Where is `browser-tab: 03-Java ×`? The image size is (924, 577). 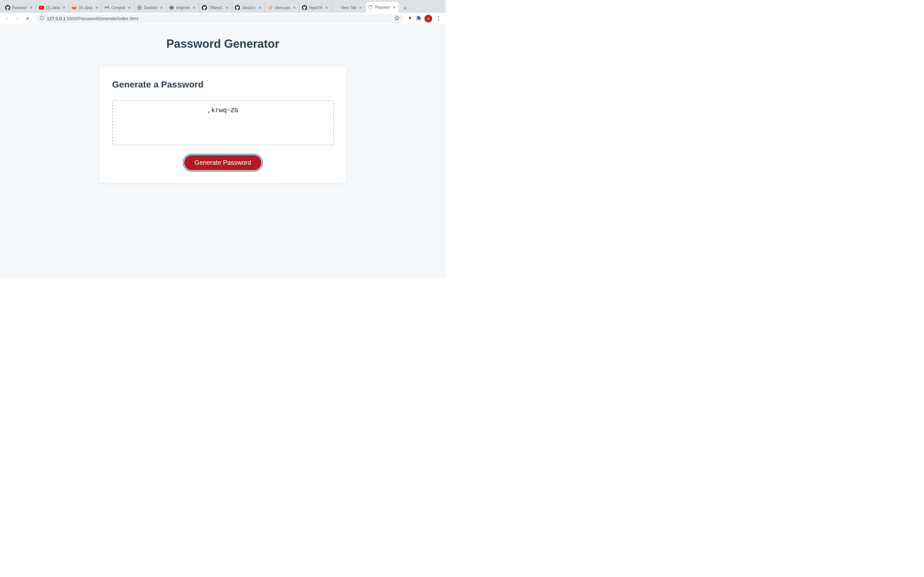 browser-tab: 03-Java × is located at coordinates (86, 8).